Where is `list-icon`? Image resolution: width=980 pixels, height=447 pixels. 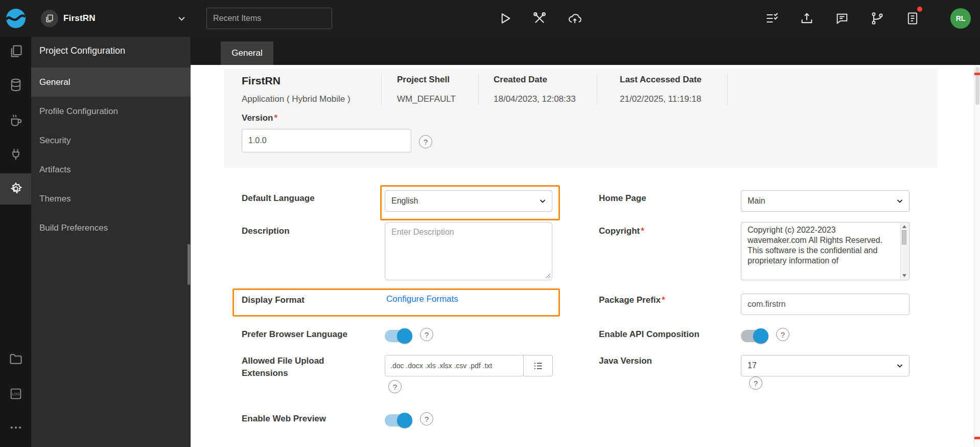 list-icon is located at coordinates (539, 366).